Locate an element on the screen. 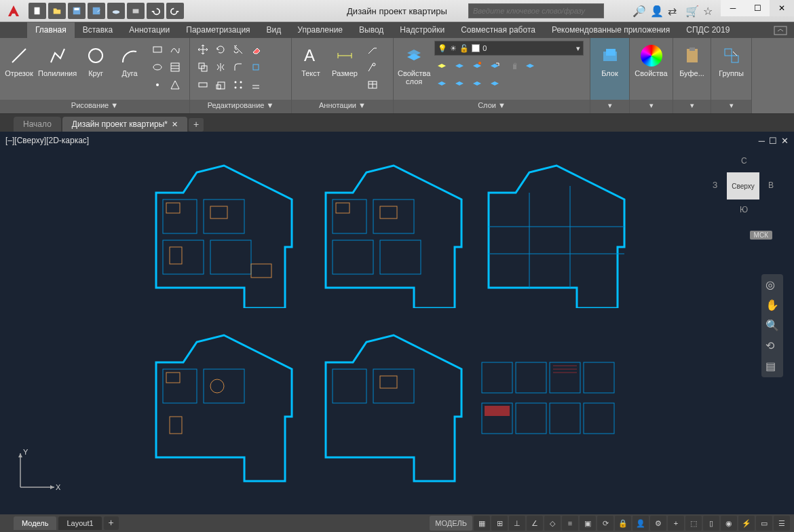 This screenshot has height=532, width=794. layout-layout1: Layout1 is located at coordinates (80, 523).